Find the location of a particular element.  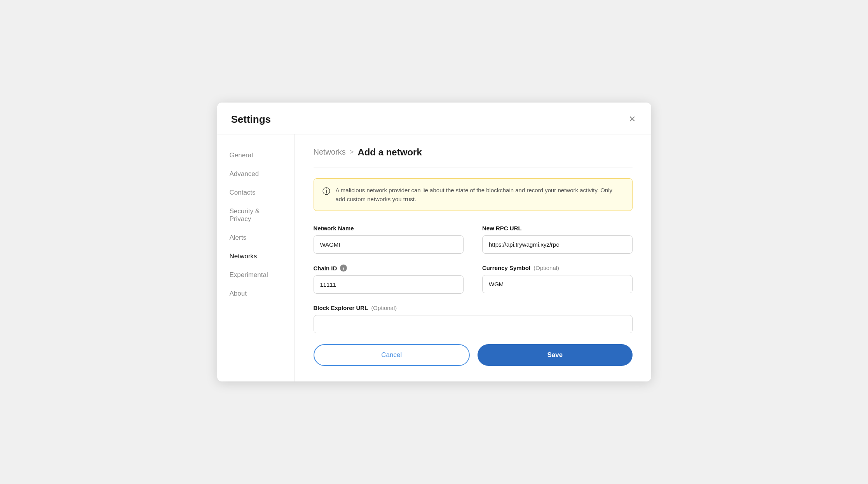

network-name-label: Network Name is located at coordinates (389, 228).